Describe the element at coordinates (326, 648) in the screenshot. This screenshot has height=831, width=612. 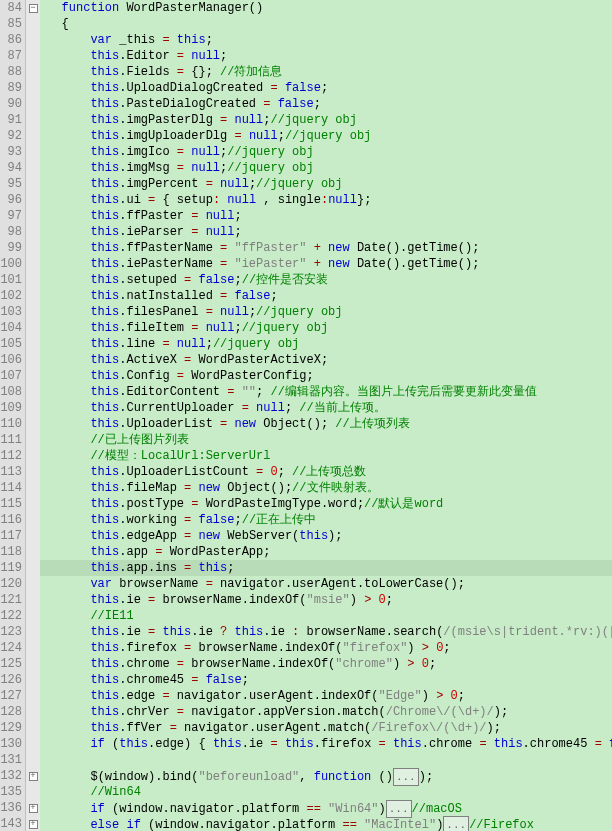
I see `code-line: this.firefox = browserName.indexOf("fire…` at that location.